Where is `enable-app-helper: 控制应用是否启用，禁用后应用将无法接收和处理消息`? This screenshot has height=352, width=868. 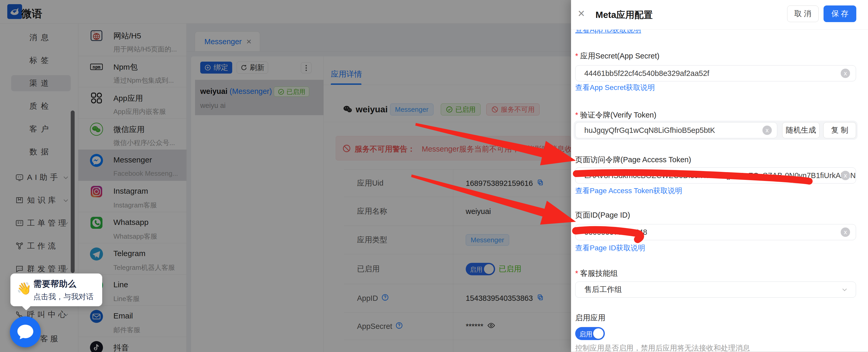 enable-app-helper: 控制应用是否启用，禁用后应用将无法接收和处理消息 is located at coordinates (662, 348).